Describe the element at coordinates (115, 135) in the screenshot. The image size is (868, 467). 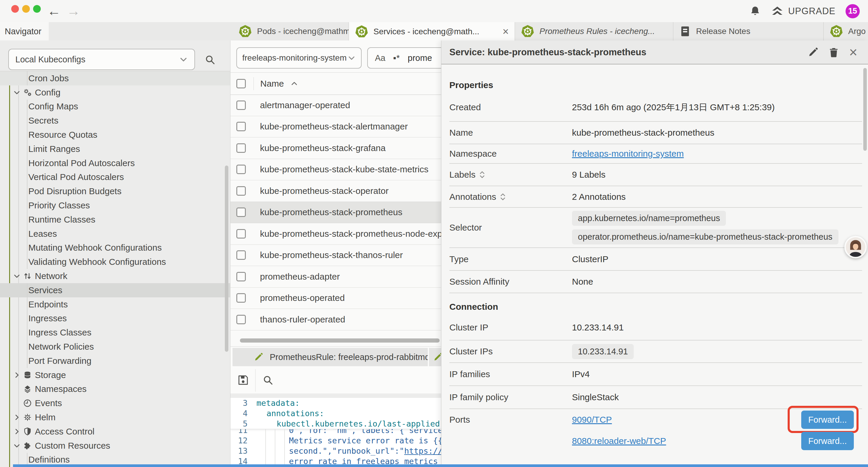
I see `sidebar-item: Resource Quotas` at that location.